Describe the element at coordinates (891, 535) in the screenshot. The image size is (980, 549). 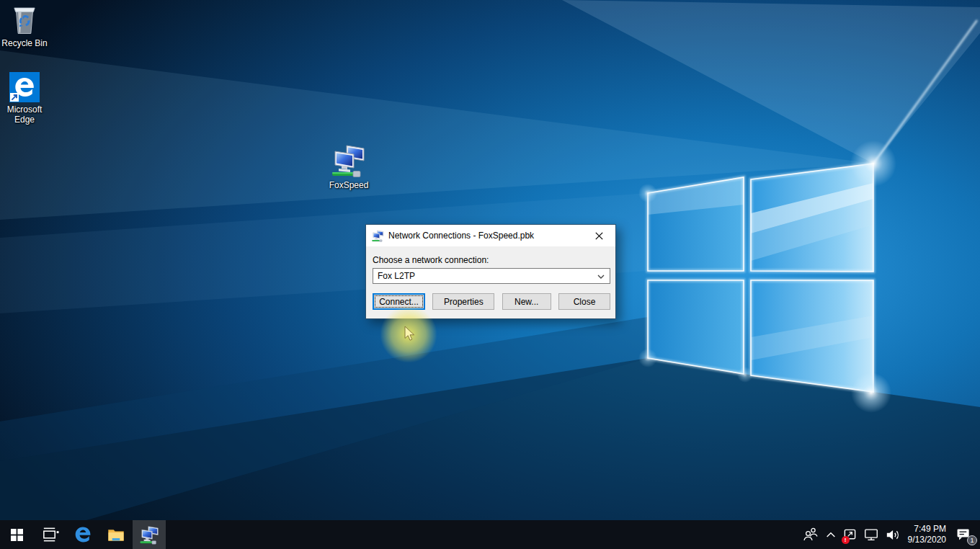
I see `system-tray: ! 7:49 PM 9/13/2020` at that location.